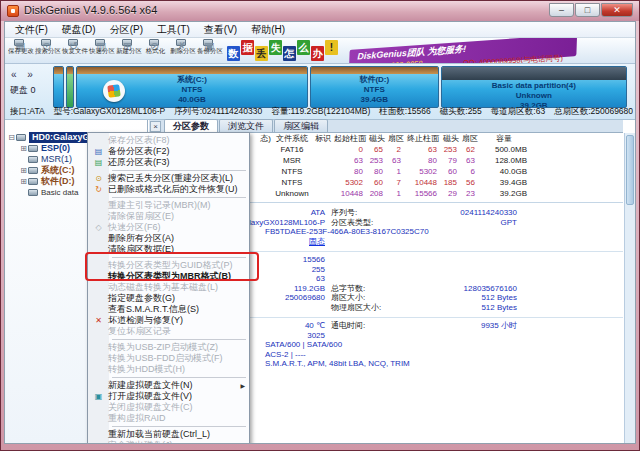 This screenshot has width=640, height=451. I want to click on disk-nav-arrows: « », so click(24, 74).